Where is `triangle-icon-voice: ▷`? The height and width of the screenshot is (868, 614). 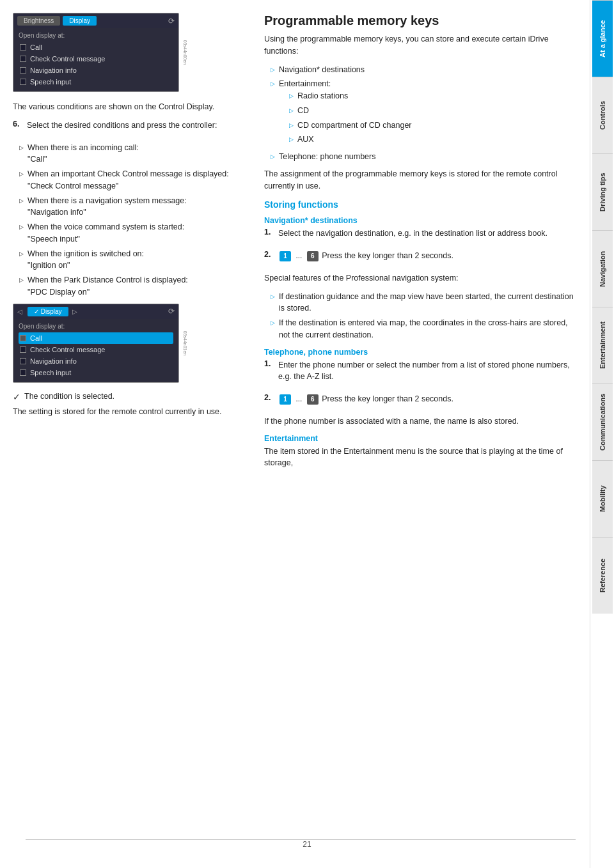 triangle-icon-voice: ▷ is located at coordinates (22, 234).